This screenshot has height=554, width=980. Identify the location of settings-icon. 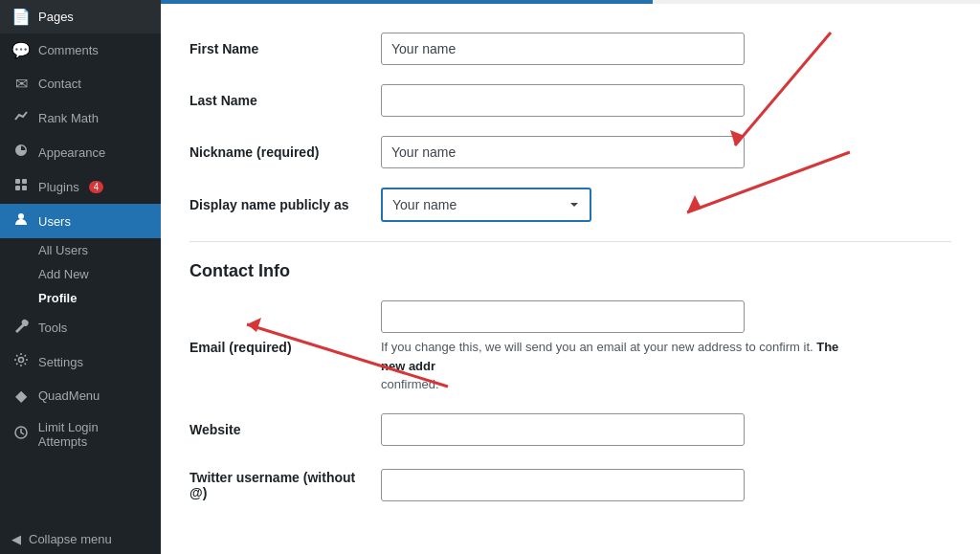
(21, 362).